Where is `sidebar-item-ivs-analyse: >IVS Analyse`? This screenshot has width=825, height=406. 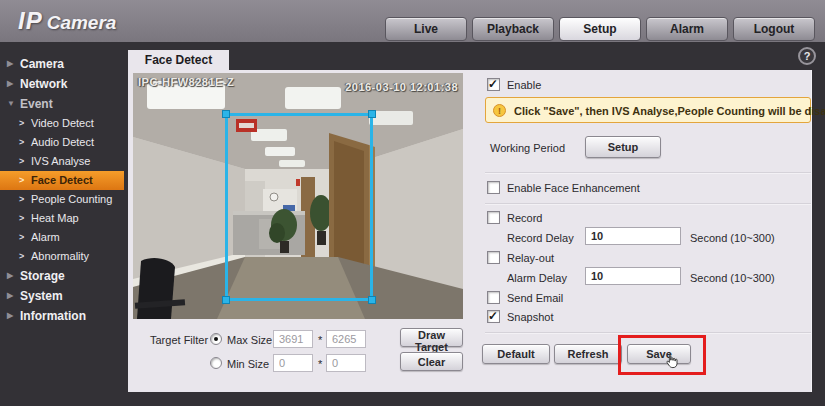 sidebar-item-ivs-analyse: >IVS Analyse is located at coordinates (64, 162).